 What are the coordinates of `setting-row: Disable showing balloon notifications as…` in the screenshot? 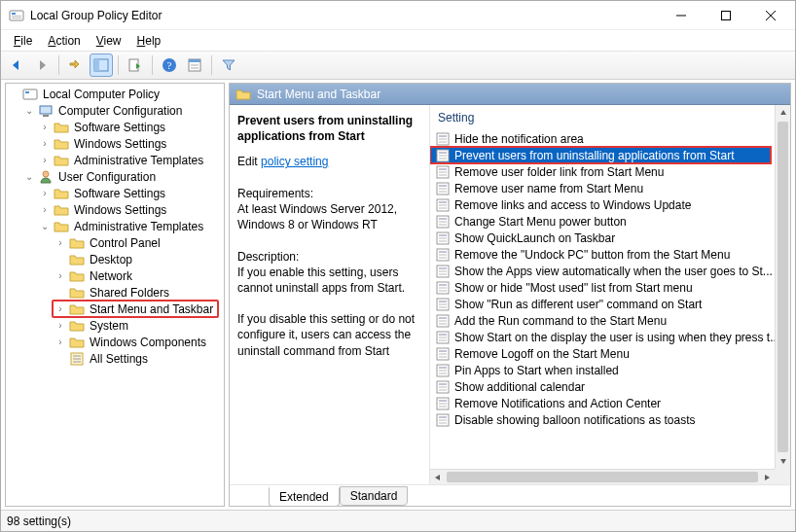 It's located at (602, 420).